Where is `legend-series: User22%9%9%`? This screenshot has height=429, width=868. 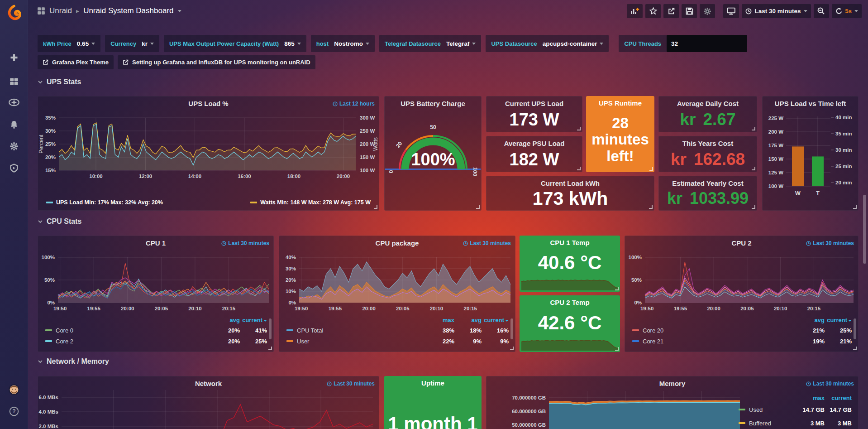 legend-series: User22%9%9% is located at coordinates (397, 341).